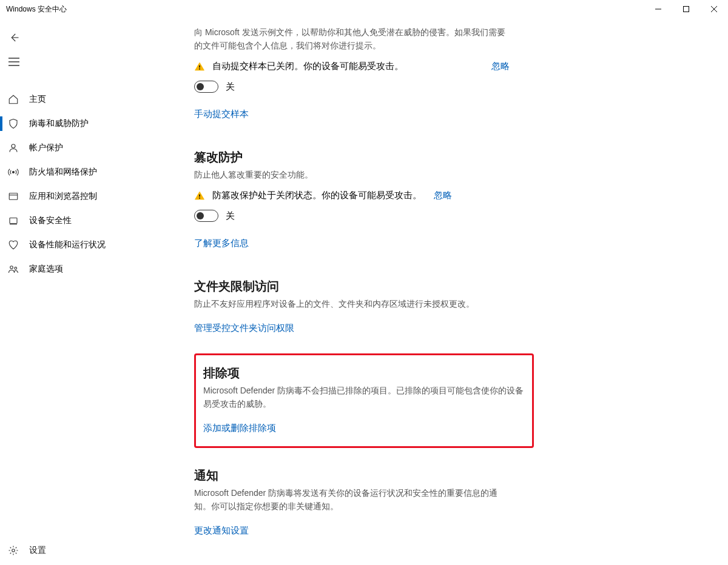 The width and height of the screenshot is (728, 565). Describe the element at coordinates (36, 10) in the screenshot. I see `window-title: Windows 安全中心` at that location.